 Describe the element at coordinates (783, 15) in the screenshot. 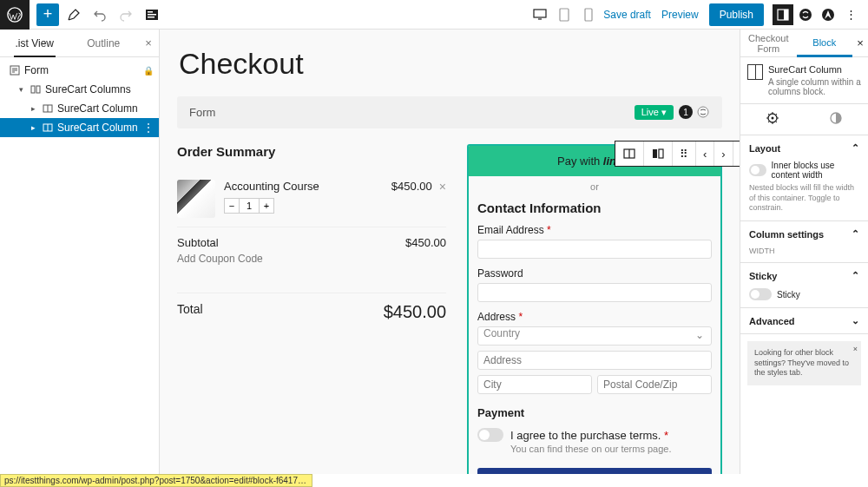

I see `settings-panel-toggle` at that location.